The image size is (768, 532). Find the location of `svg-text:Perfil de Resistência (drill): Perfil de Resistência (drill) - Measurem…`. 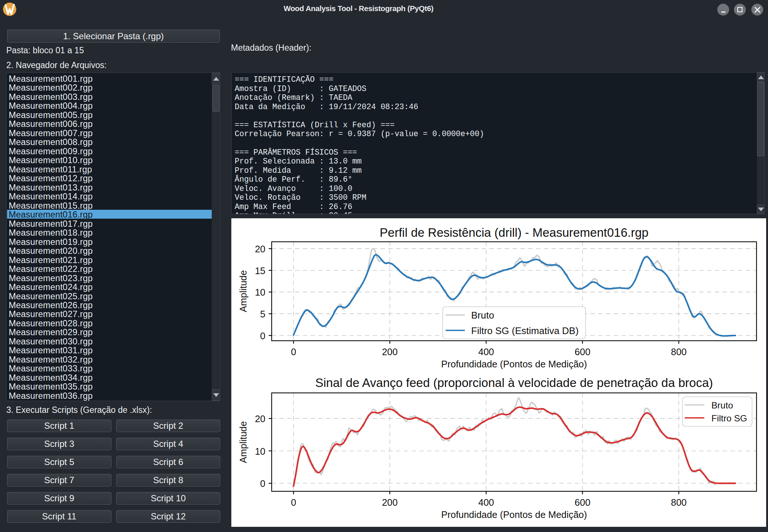

svg-text:Perfil de Resistência (drill): Perfil de Resistência (drill) - Measurem… is located at coordinates (514, 232).